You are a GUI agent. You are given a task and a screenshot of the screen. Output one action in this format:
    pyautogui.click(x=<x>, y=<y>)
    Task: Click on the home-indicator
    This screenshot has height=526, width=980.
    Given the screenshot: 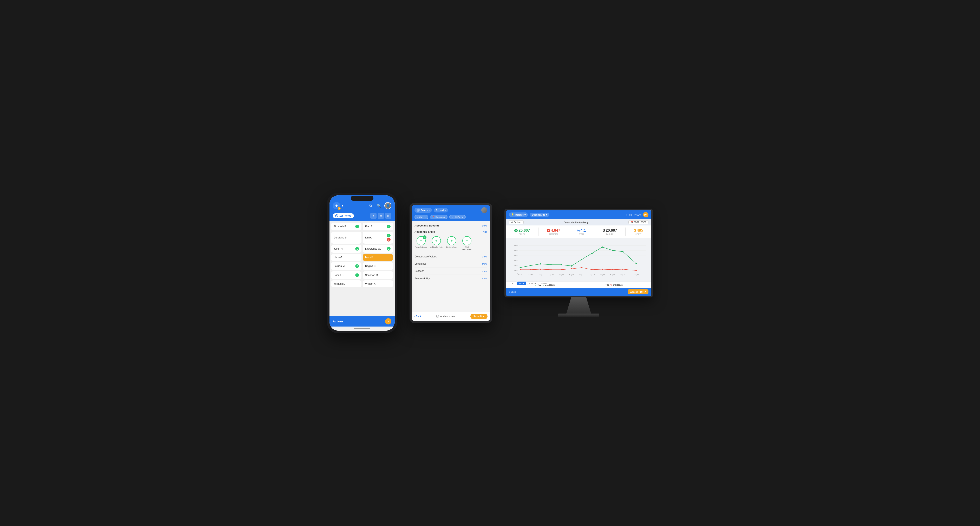 What is the action you would take?
    pyautogui.click(x=362, y=329)
    